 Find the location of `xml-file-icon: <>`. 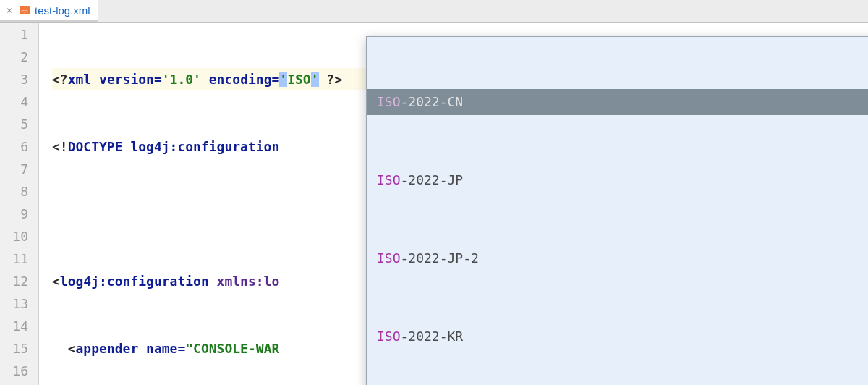

xml-file-icon: <> is located at coordinates (25, 10).